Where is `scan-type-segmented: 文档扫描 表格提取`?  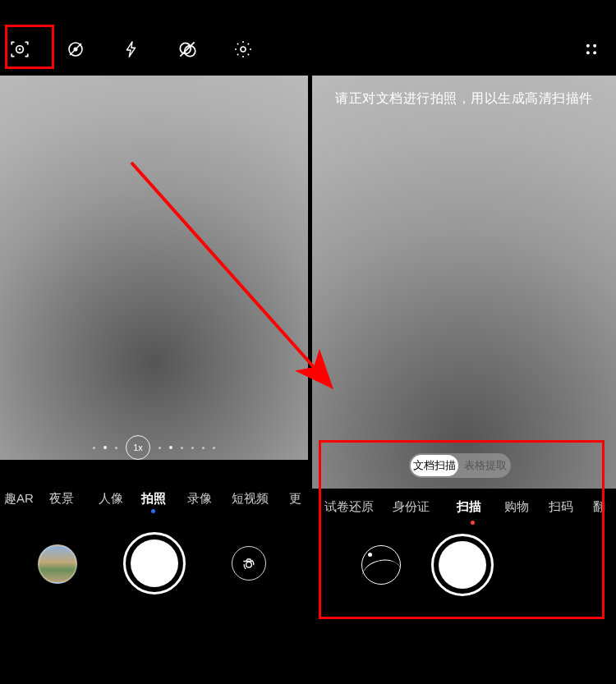 scan-type-segmented: 文档扫描 表格提取 is located at coordinates (460, 466).